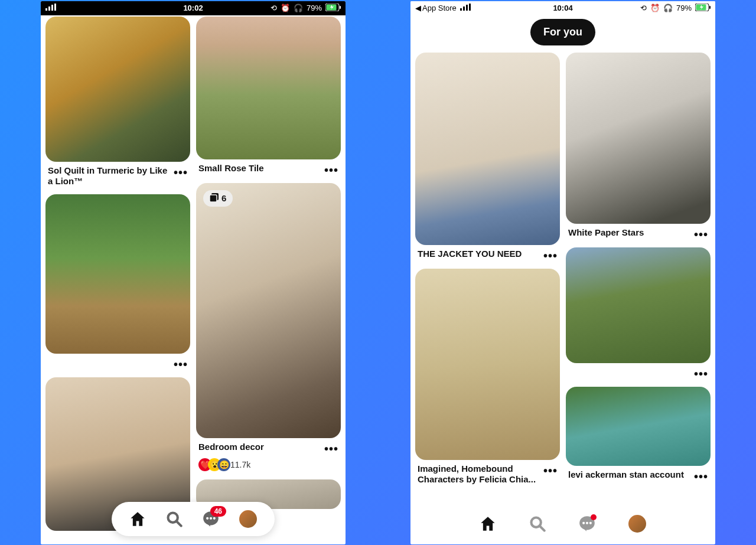 This screenshot has width=756, height=545. What do you see at coordinates (436, 8) in the screenshot?
I see `back-to-app: ◀ App Store` at bounding box center [436, 8].